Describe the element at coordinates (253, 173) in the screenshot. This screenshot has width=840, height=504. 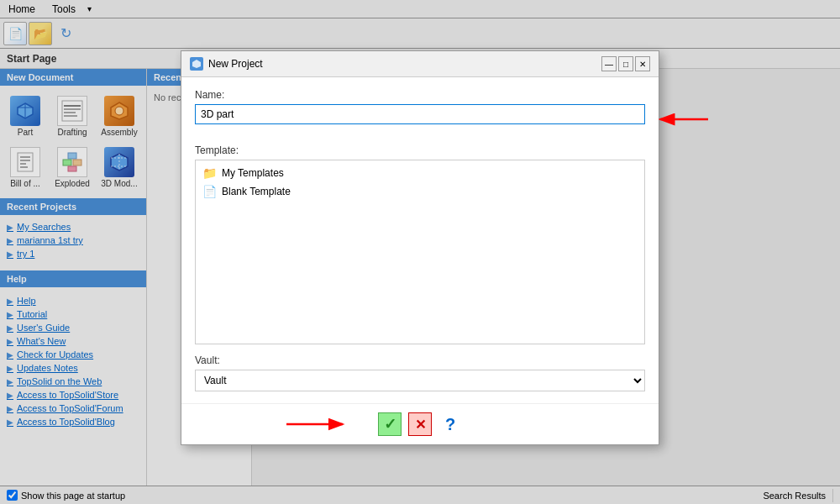
I see `my-templates-label: My Templates` at that location.